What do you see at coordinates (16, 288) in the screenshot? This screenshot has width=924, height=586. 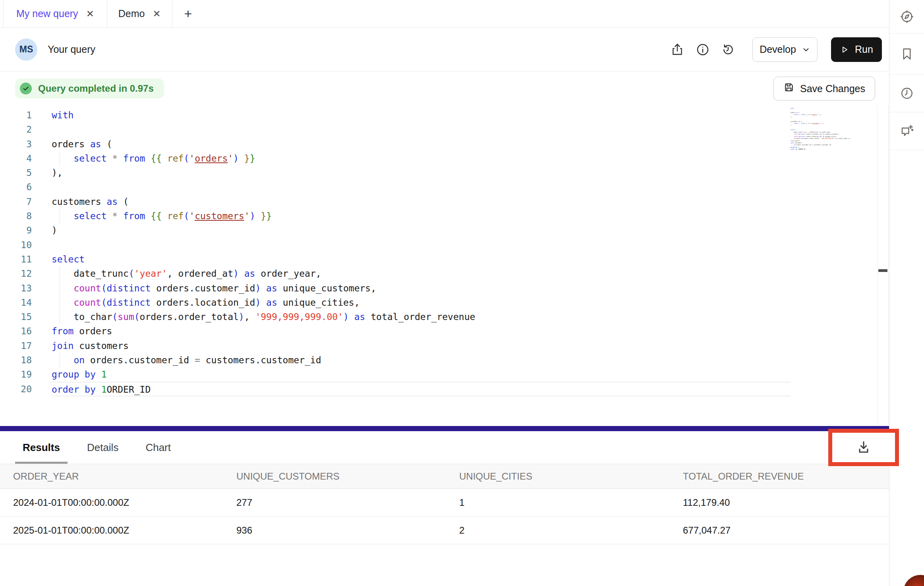 I see `line-number: 13` at bounding box center [16, 288].